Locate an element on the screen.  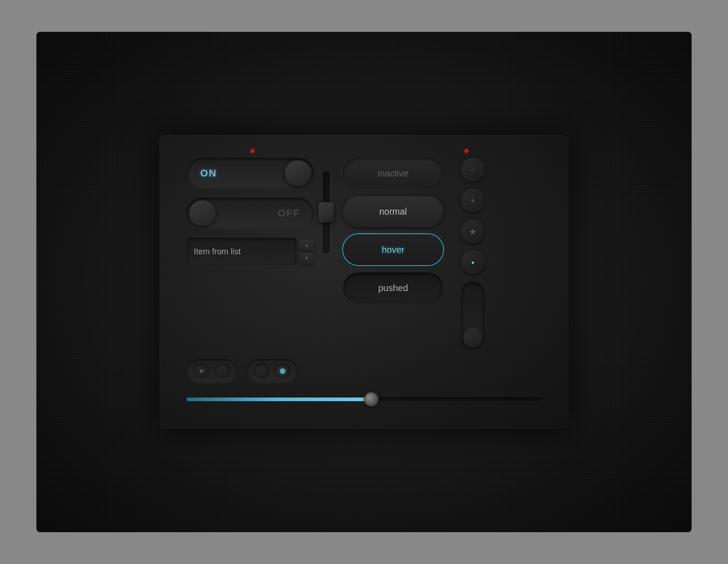
bottom-row is located at coordinates (364, 383).